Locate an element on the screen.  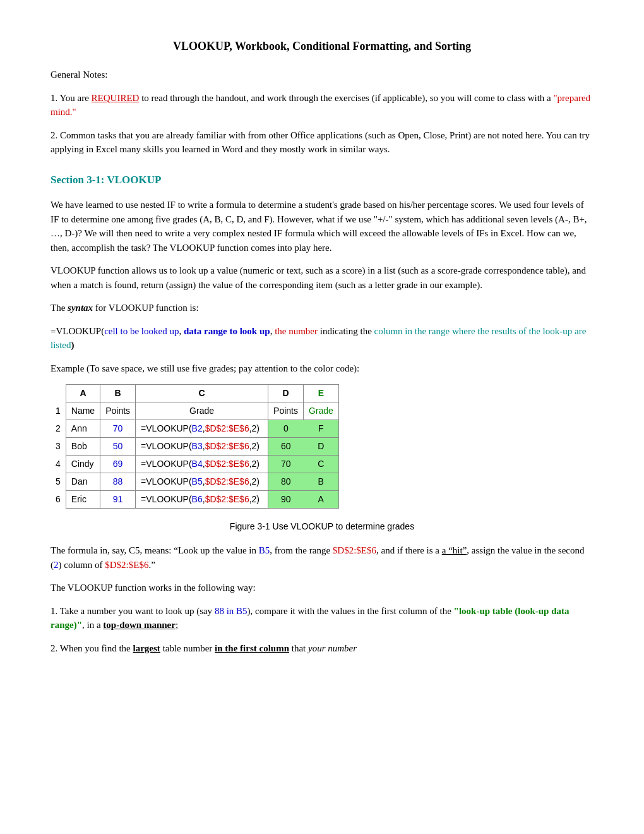
cell-2b: 70 is located at coordinates (118, 429).